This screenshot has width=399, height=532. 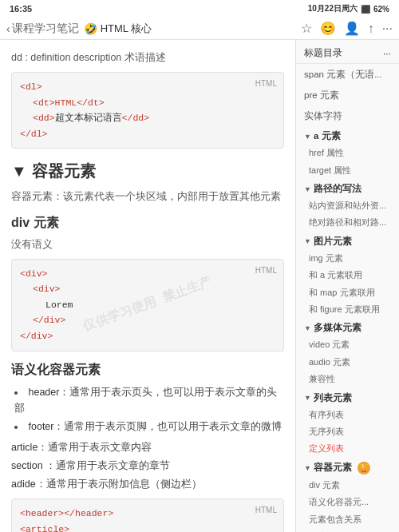 I want to click on section-label: a 元素, so click(x=327, y=136).